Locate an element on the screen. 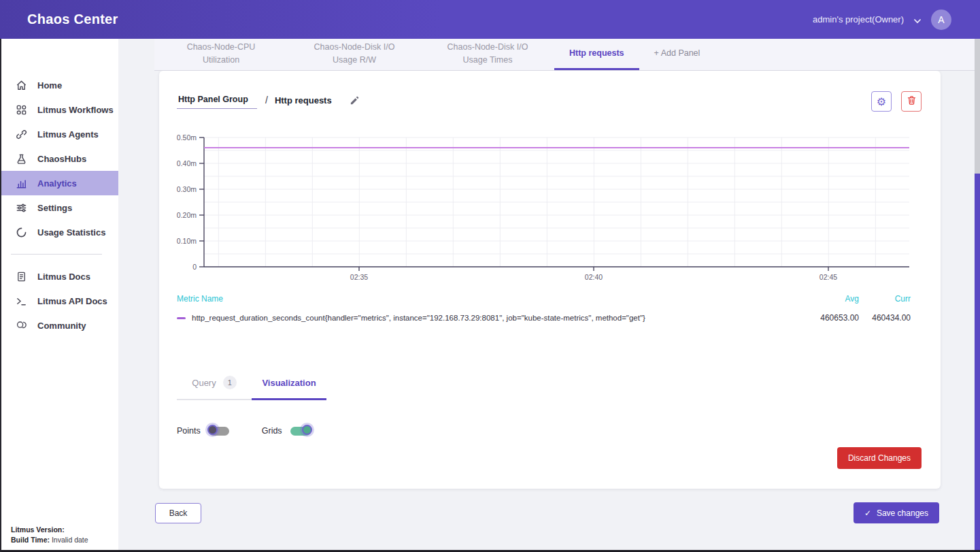 This screenshot has width=980, height=552. editor-subtabs: Query 1 Visualization is located at coordinates (559, 388).